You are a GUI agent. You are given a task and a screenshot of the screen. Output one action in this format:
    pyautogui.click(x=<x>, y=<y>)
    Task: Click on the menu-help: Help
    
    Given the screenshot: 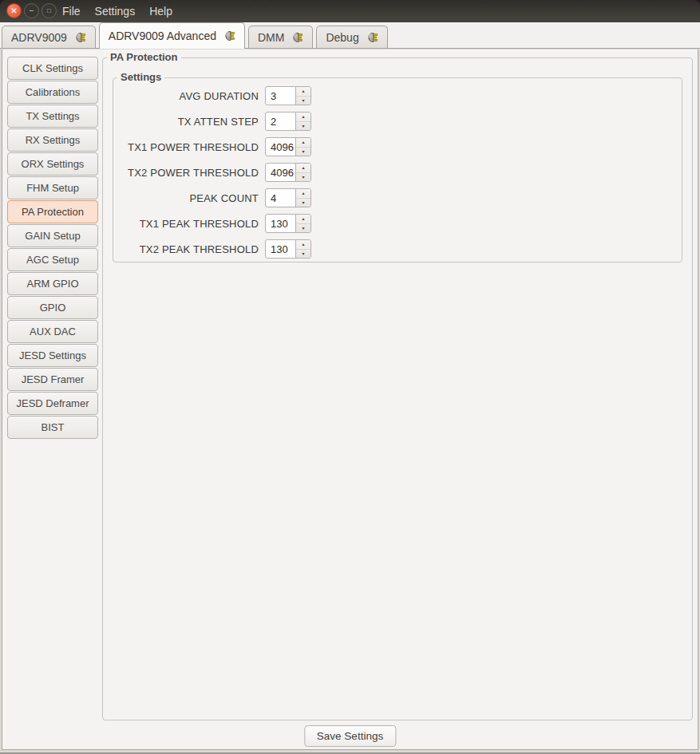 What is the action you would take?
    pyautogui.click(x=161, y=11)
    